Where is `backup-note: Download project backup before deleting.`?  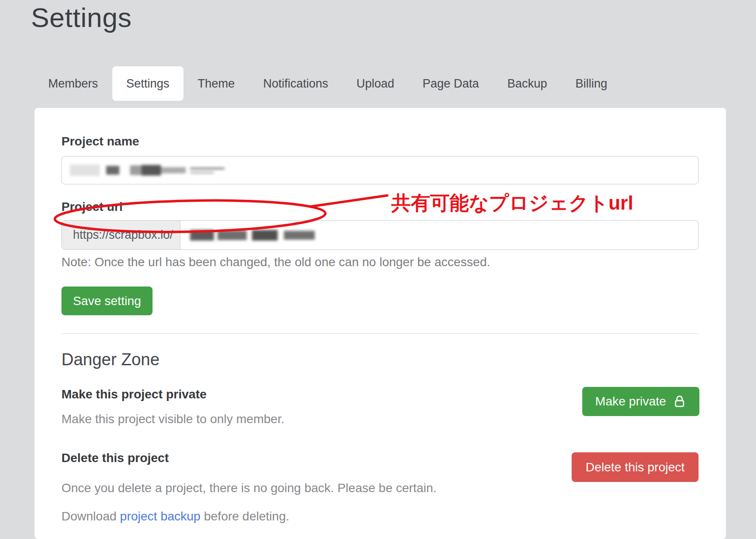
backup-note: Download project backup before deleting. is located at coordinates (175, 516).